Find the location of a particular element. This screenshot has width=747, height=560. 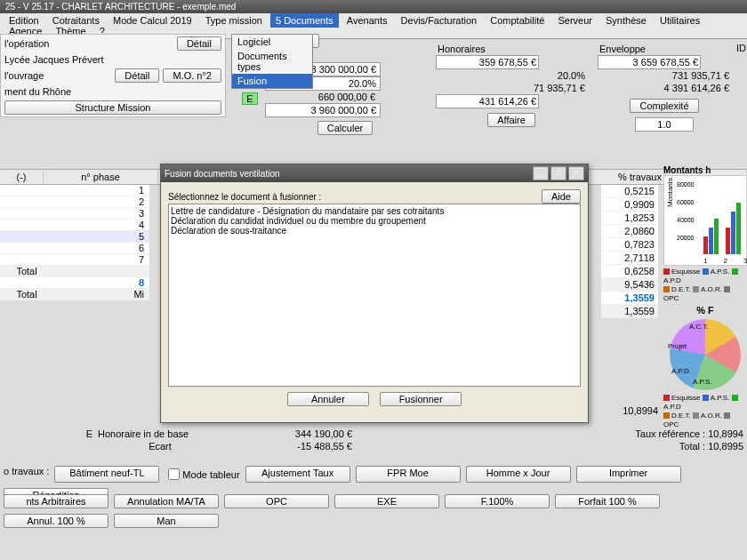

imprimer-button: Imprimer is located at coordinates (629, 475).